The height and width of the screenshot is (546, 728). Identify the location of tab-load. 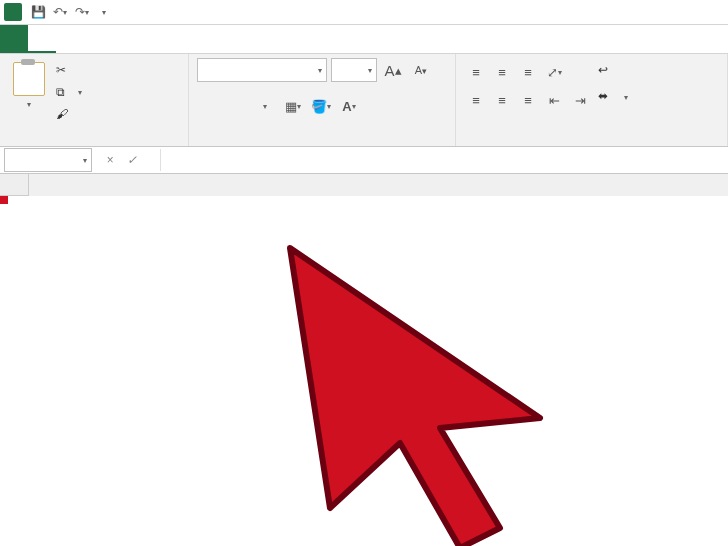
(238, 39).